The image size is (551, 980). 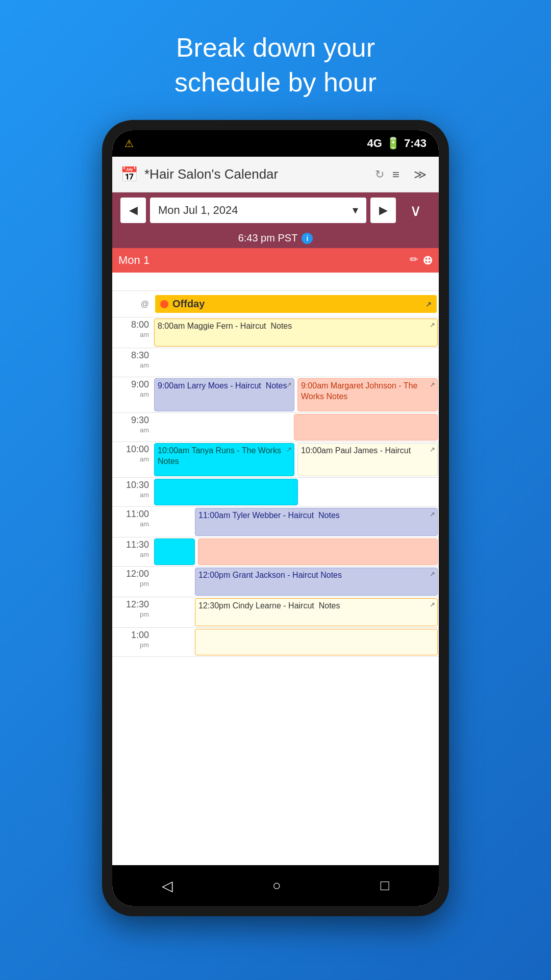 What do you see at coordinates (224, 326) in the screenshot?
I see `event-800-text: 8:00am Maggie Fern - Haircut Notes` at bounding box center [224, 326].